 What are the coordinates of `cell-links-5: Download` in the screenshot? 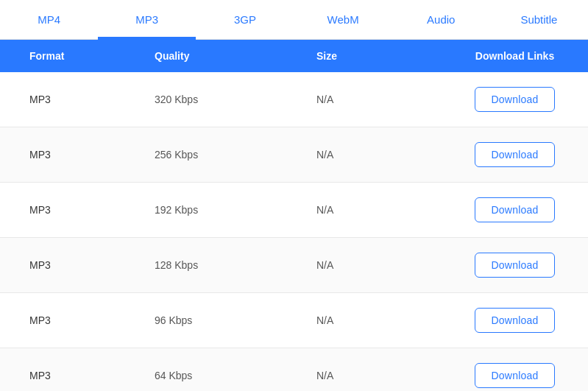 It's located at (515, 376).